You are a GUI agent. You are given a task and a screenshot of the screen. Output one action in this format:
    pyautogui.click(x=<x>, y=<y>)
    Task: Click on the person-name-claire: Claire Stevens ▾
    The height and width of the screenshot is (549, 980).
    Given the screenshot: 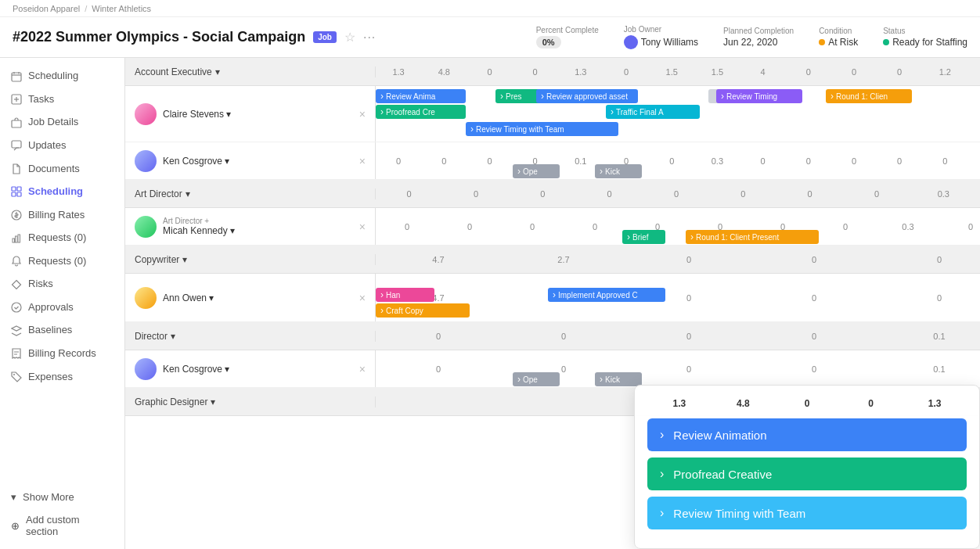 What is the action you would take?
    pyautogui.click(x=197, y=114)
    